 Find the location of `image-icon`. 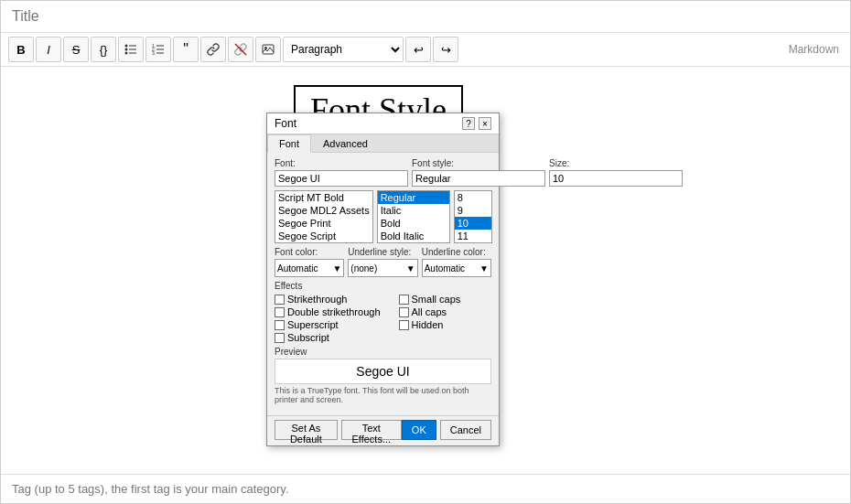

image-icon is located at coordinates (268, 49).